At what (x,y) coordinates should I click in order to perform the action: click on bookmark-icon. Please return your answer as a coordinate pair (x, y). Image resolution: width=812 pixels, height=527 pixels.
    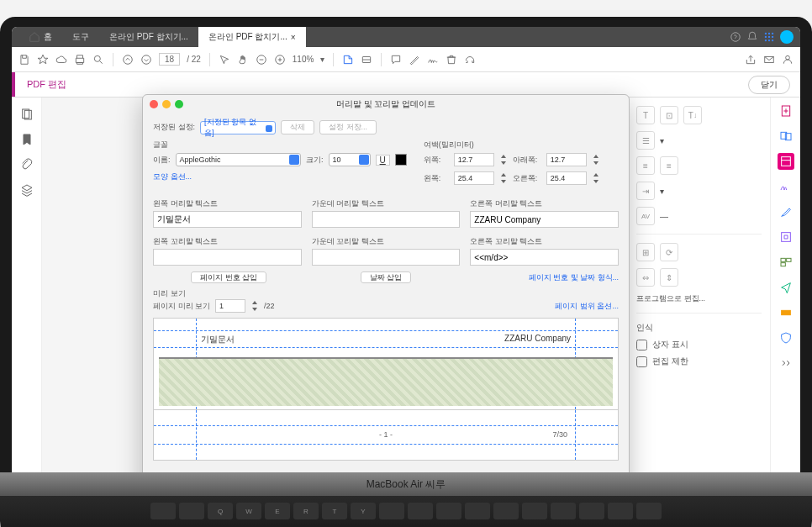
    Looking at the image, I should click on (27, 140).